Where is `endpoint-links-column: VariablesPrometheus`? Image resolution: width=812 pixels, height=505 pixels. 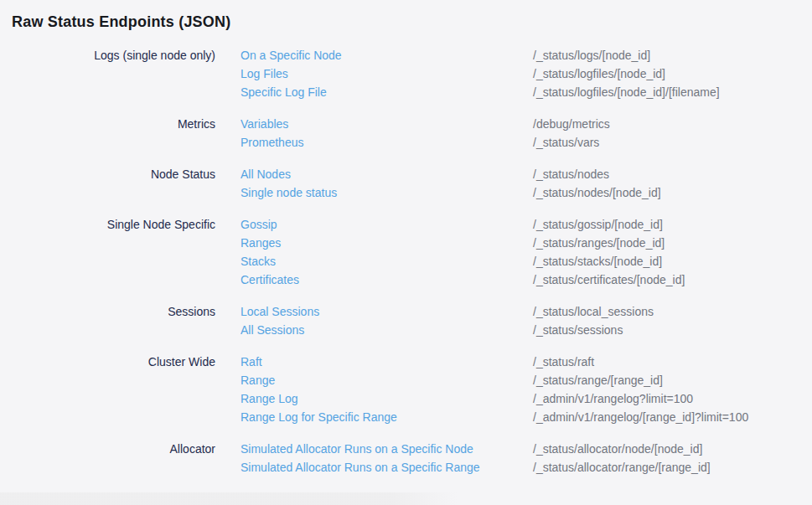 endpoint-links-column: VariablesPrometheus is located at coordinates (387, 133).